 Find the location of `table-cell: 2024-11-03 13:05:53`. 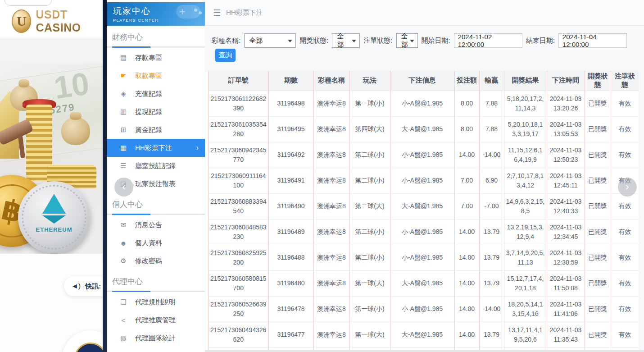

table-cell: 2024-11-03 13:05:53 is located at coordinates (566, 129).